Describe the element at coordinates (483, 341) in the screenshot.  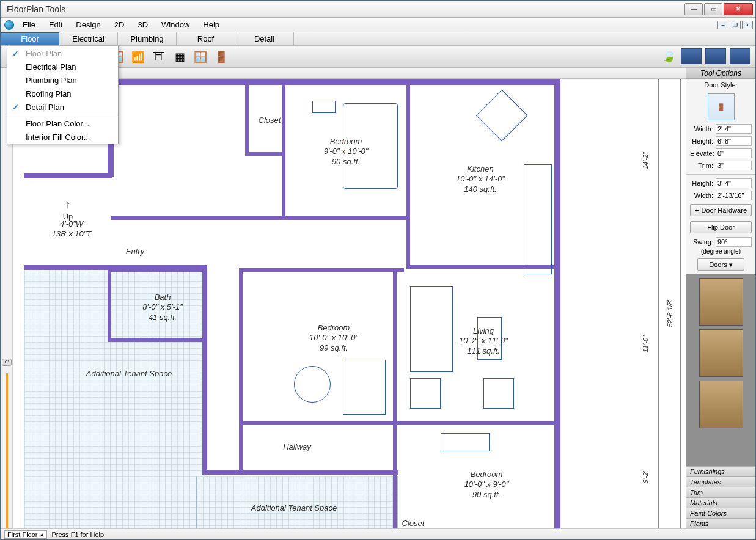
I see `room-label-living: Living10'-2" x 11'-0"111 sq.ft.` at that location.